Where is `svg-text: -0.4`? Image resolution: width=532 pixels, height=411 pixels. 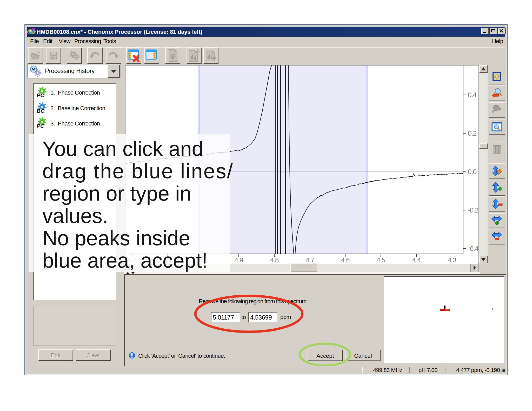 svg-text: -0.4 is located at coordinates (473, 249).